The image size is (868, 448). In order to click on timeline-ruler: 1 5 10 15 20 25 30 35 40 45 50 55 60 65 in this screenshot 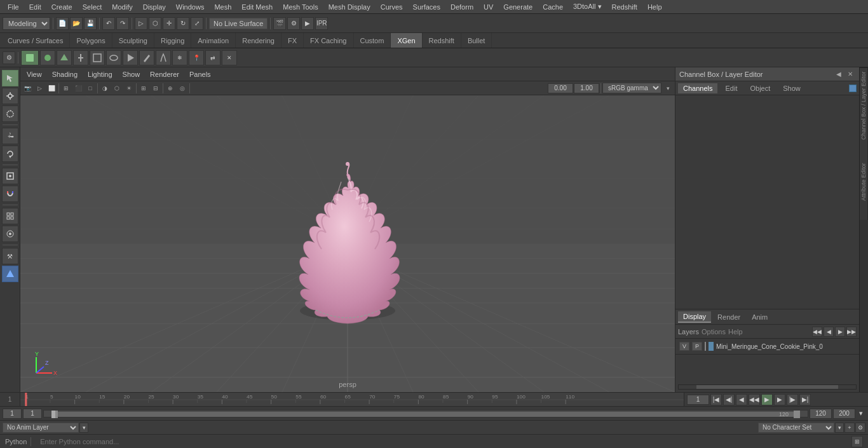, I will do `click(352, 399)`.